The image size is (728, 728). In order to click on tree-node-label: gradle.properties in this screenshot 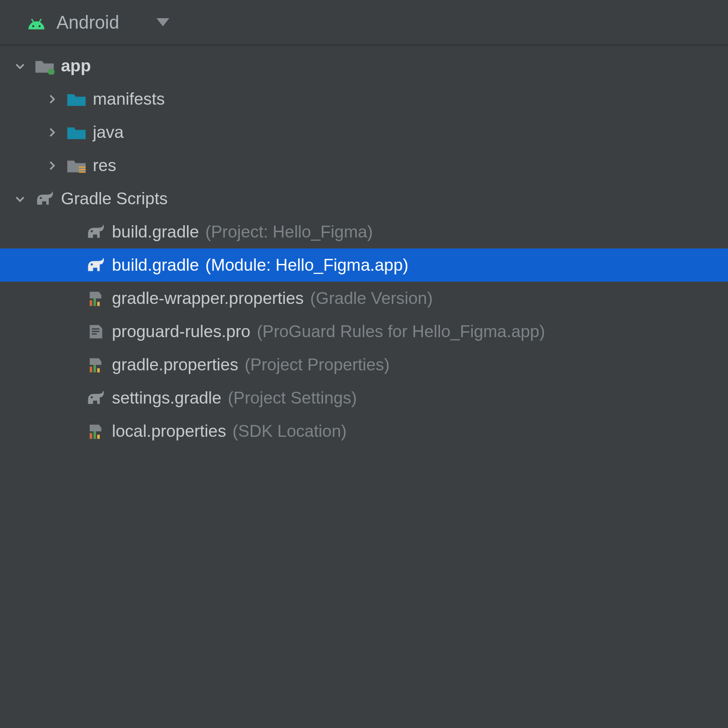, I will do `click(175, 365)`.